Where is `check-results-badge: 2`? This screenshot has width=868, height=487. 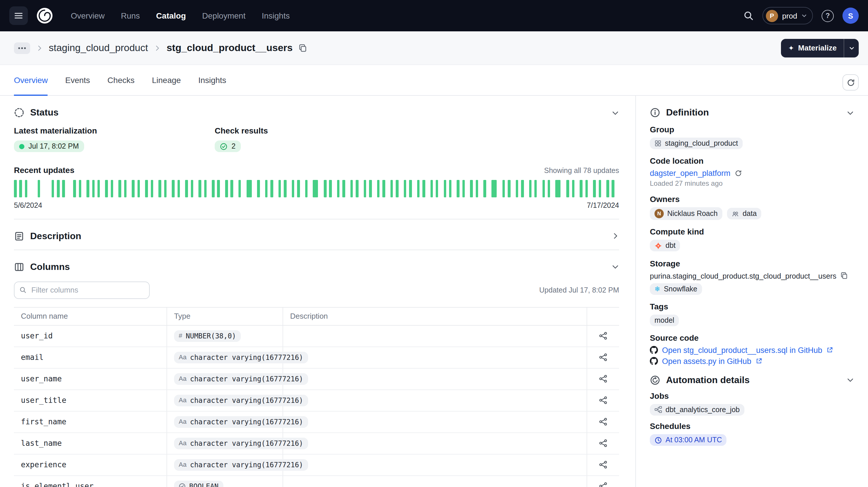 check-results-badge: 2 is located at coordinates (228, 146).